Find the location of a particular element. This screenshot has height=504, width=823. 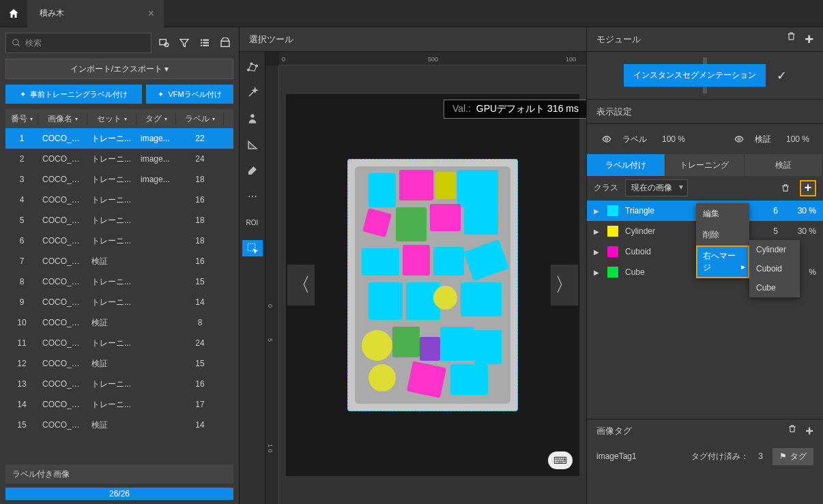

class-scope-dropdown: 現在の画像 is located at coordinates (656, 188).